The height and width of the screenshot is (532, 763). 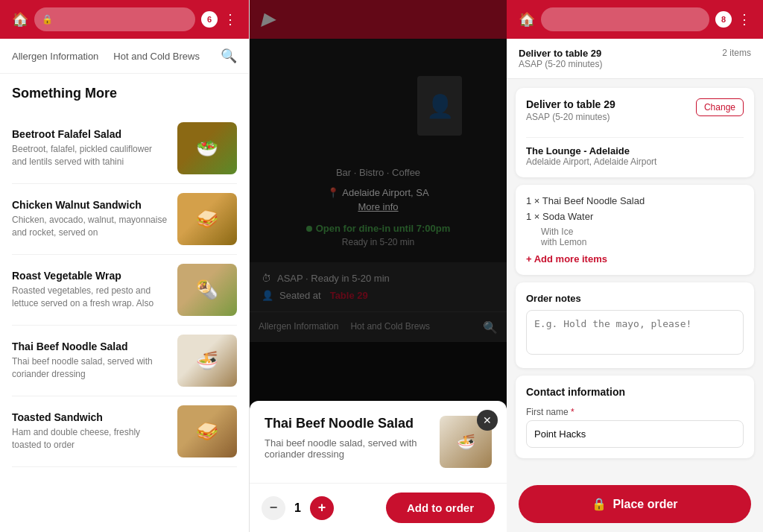 What do you see at coordinates (635, 434) in the screenshot?
I see `first-name-input` at bounding box center [635, 434].